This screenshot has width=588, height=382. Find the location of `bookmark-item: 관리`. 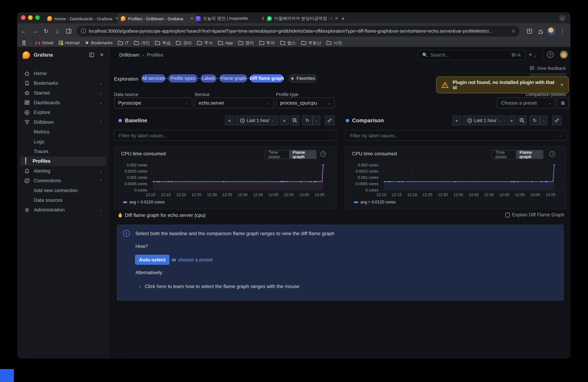

bookmark-item: 관리 is located at coordinates (184, 43).